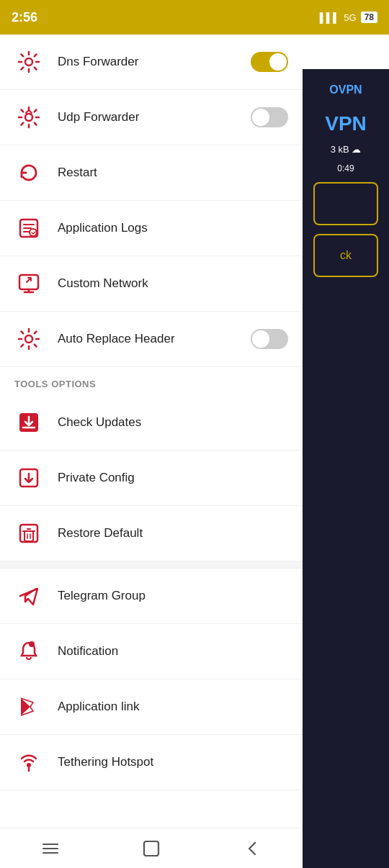 The image size is (389, 868). What do you see at coordinates (29, 707) in the screenshot?
I see `play-store-icon` at bounding box center [29, 707].